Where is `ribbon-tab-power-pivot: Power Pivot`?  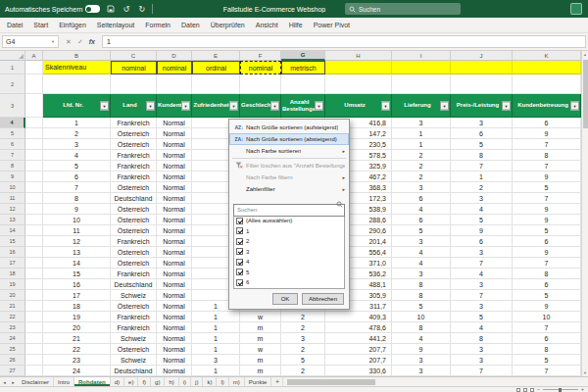 ribbon-tab-power-pivot: Power Pivot is located at coordinates (331, 25).